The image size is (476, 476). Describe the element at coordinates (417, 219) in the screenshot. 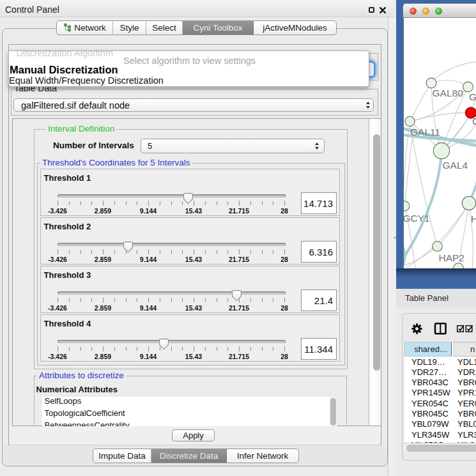

I see `svg-text: GCY1` at that location.